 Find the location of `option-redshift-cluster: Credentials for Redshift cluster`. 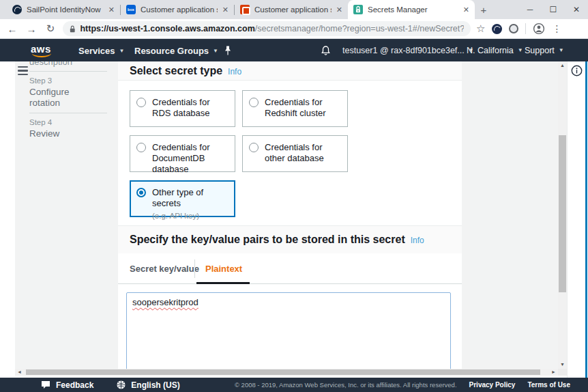

option-redshift-cluster: Credentials for Redshift cluster is located at coordinates (295, 109).